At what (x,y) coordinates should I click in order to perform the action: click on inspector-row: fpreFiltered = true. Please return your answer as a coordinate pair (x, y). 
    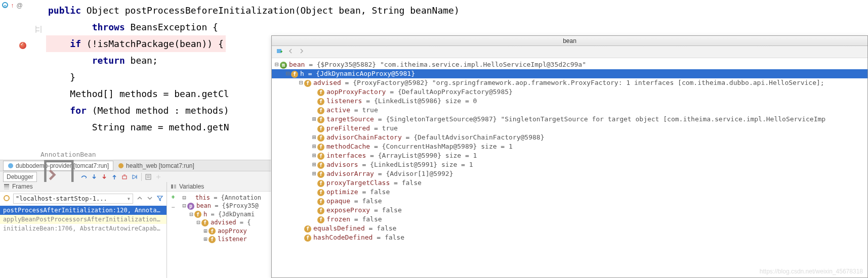
    Looking at the image, I should click on (570, 128).